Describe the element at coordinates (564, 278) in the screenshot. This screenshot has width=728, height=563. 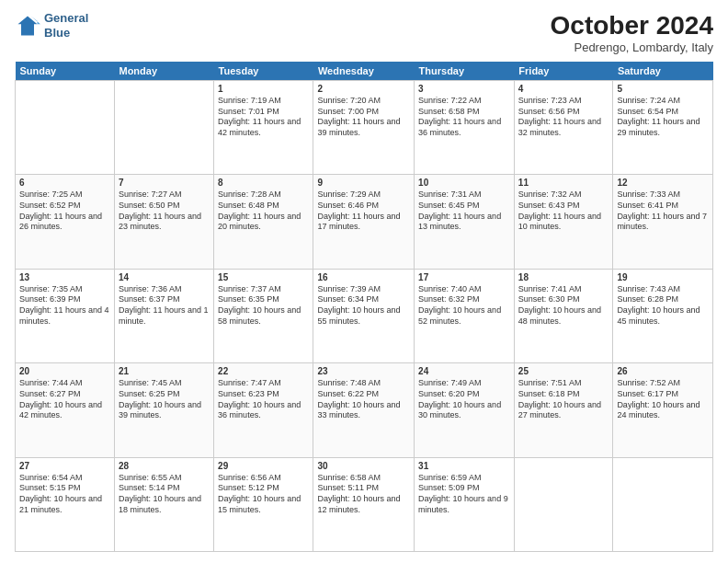
I see `day-number: 18` at that location.